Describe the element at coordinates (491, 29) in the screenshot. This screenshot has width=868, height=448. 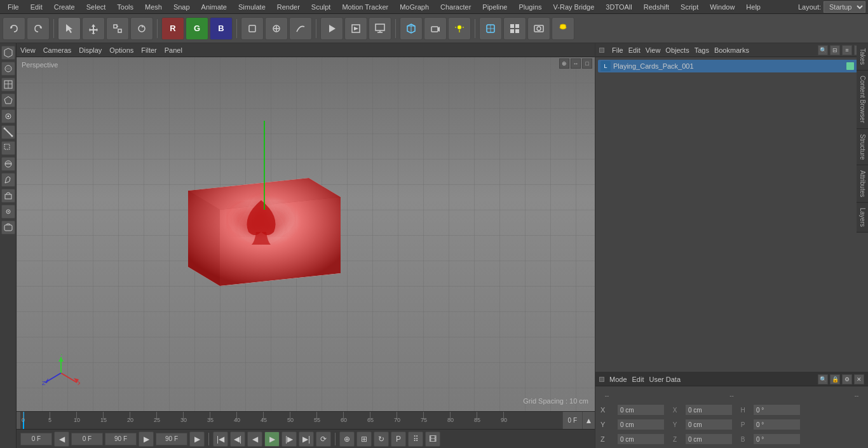
I see `cube2-button` at that location.